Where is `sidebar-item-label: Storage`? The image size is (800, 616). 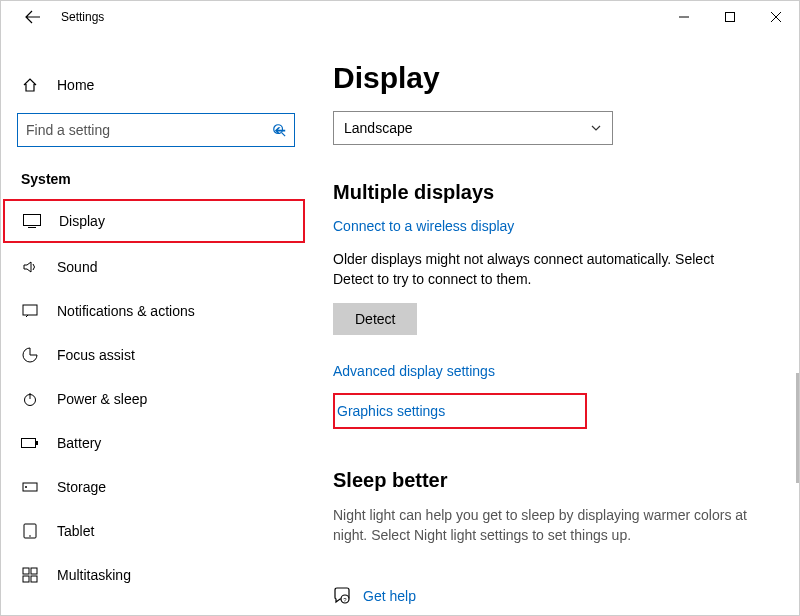
sidebar-item-label: Storage is located at coordinates (82, 487).